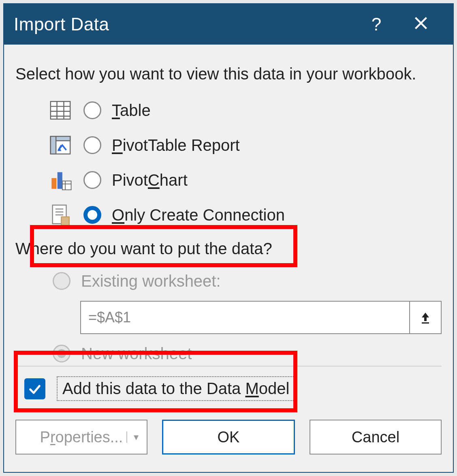  Describe the element at coordinates (228, 434) in the screenshot. I see `button-row: Properties... ▾ OK Cancel` at that location.